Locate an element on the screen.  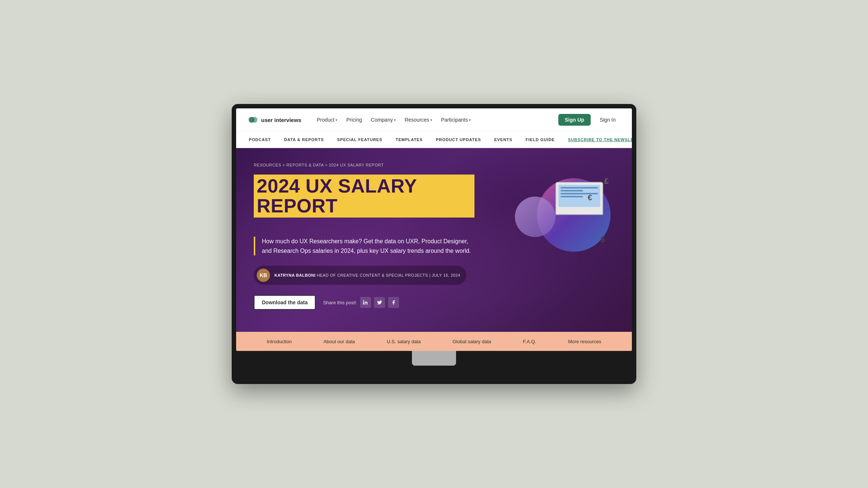
page-title: 2024 UX SALARY REPORT is located at coordinates (364, 196).